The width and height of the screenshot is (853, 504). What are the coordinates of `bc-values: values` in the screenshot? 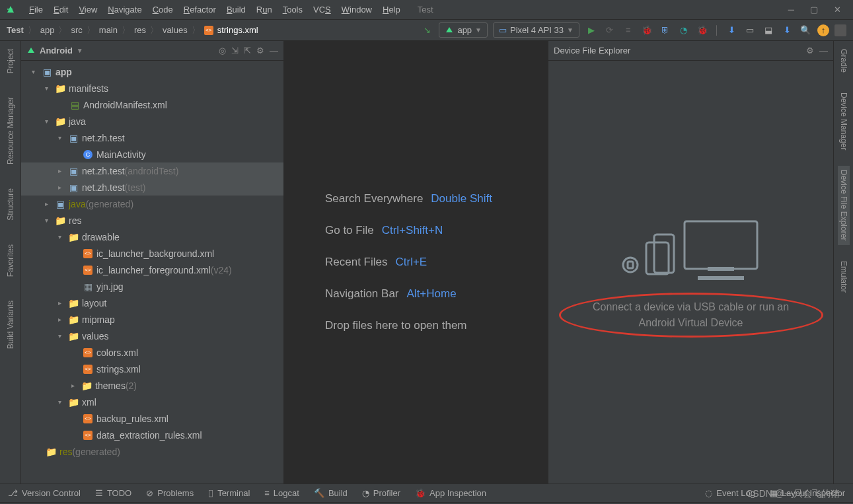 It's located at (175, 30).